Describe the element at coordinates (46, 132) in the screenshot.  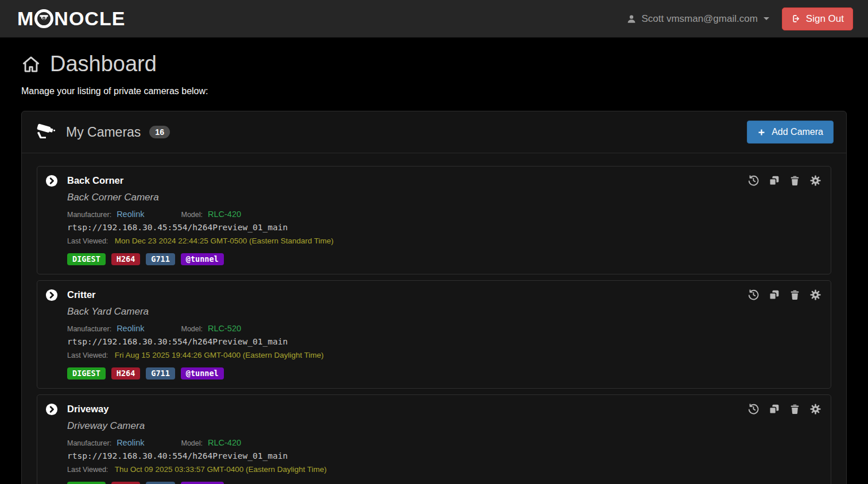
I see `cctv-camera-icon` at that location.